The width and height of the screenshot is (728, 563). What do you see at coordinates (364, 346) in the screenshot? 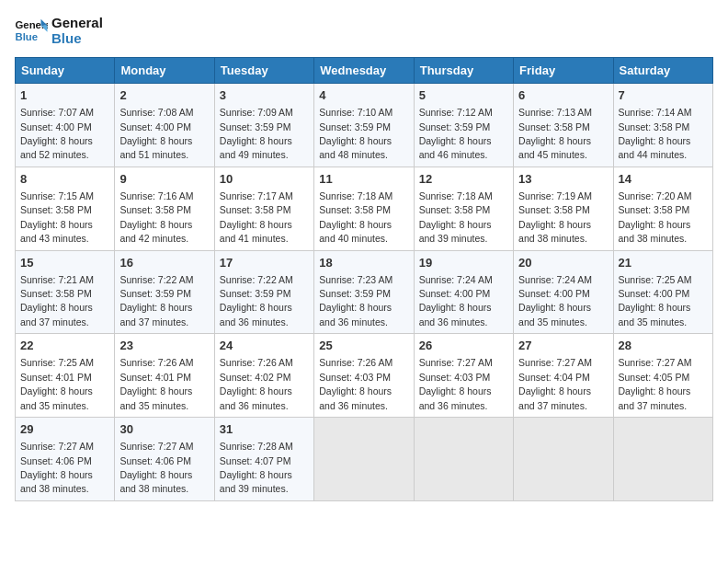
I see `day-number: 25` at bounding box center [364, 346].